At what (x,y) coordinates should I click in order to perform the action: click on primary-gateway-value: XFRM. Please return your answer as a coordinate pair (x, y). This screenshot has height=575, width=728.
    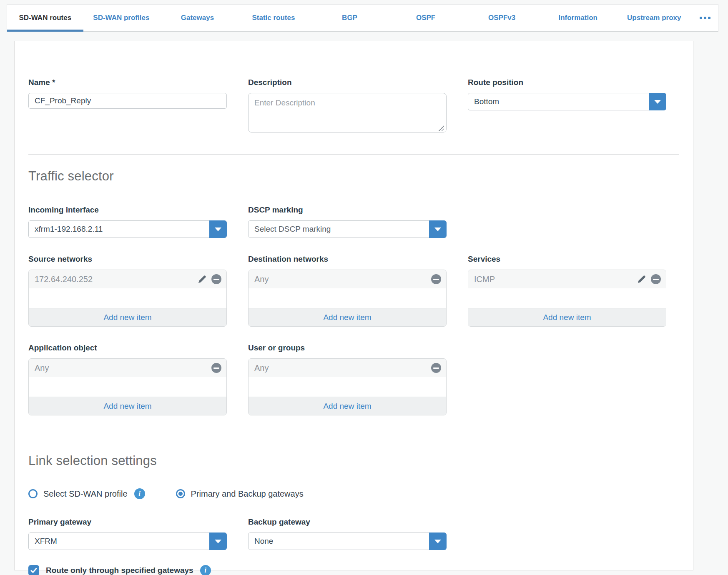
    Looking at the image, I should click on (128, 541).